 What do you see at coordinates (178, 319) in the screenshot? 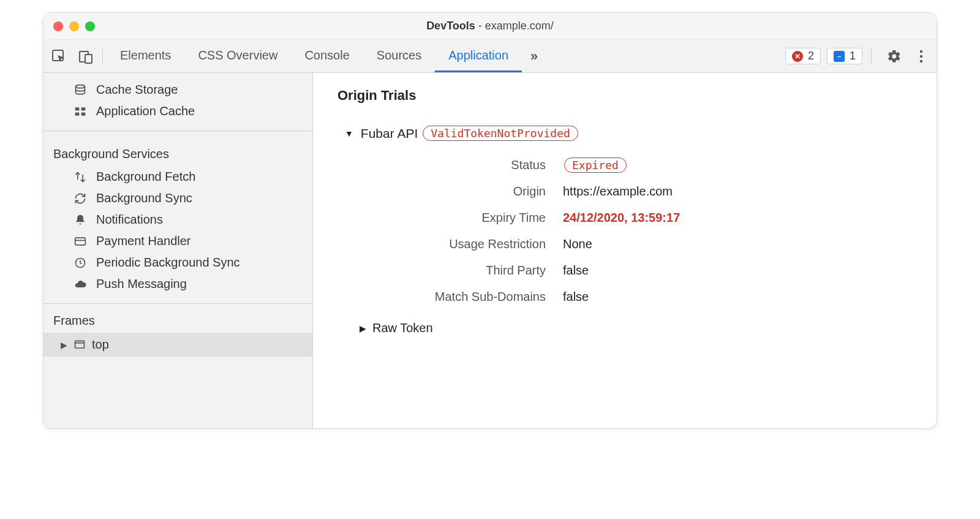
I see `sidebar-heading-frames: Frames` at bounding box center [178, 319].